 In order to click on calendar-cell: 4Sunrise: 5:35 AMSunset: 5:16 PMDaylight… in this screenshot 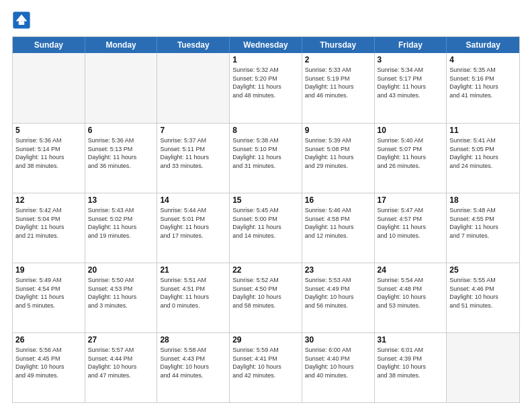, I will do `click(483, 88)`.